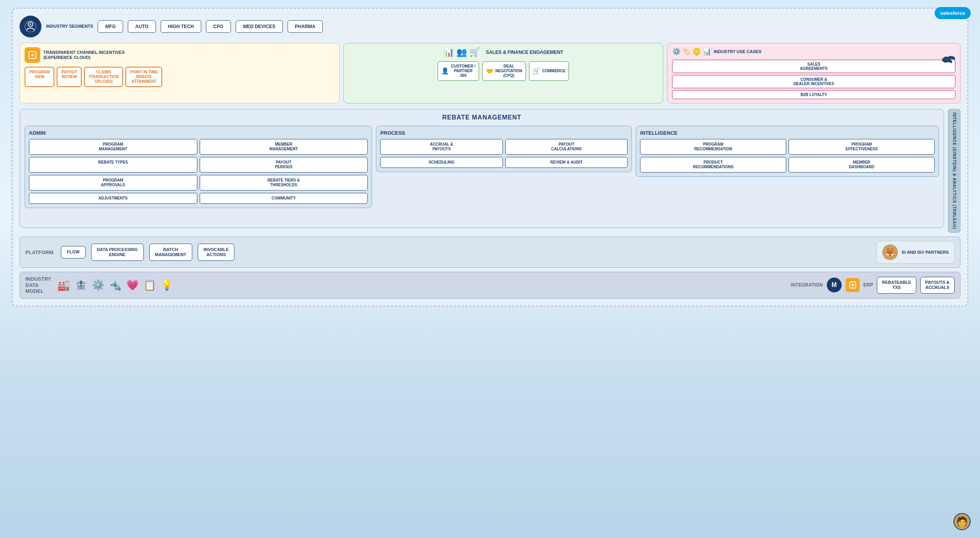 Image resolution: width=980 pixels, height=538 pixels. Describe the element at coordinates (890, 252) in the screenshot. I see `partner-avatar: 🦊` at that location.